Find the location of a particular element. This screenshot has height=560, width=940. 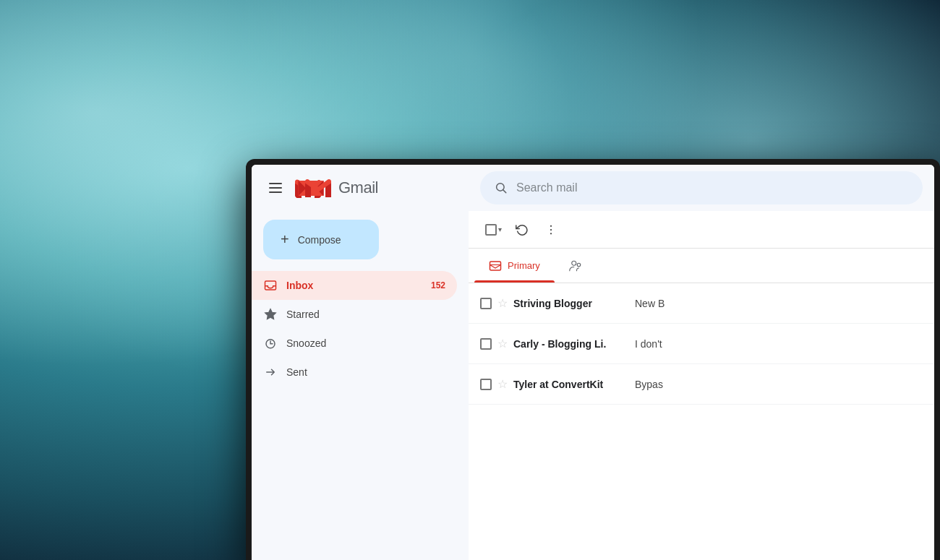

sidebar-item-inbox: Inbox 152 is located at coordinates (354, 285).